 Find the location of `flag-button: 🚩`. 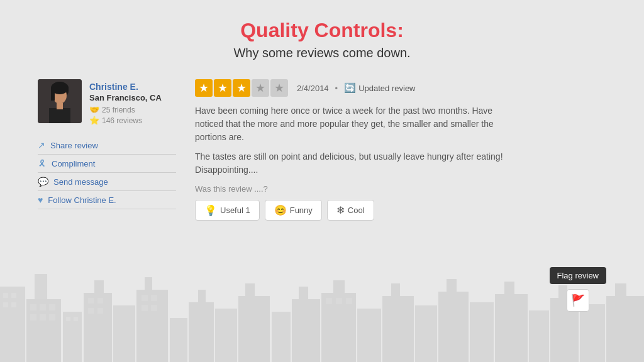

flag-button: 🚩 is located at coordinates (578, 300).